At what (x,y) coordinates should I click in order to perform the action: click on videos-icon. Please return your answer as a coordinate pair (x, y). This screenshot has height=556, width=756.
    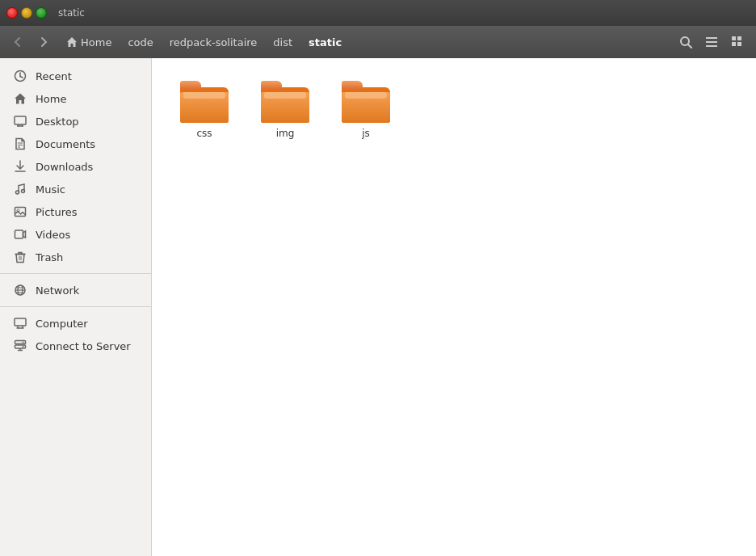
    Looking at the image, I should click on (20, 234).